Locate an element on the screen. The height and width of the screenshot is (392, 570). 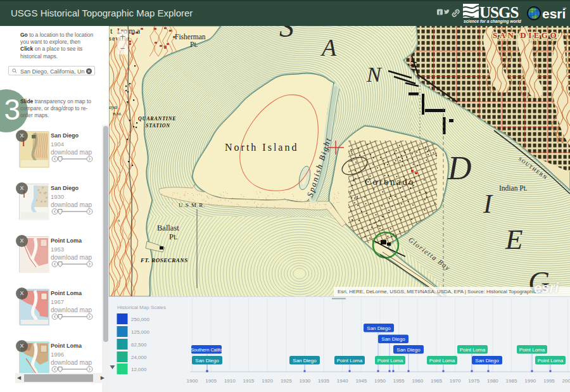
svg-text: Coronado is located at coordinates (390, 182).